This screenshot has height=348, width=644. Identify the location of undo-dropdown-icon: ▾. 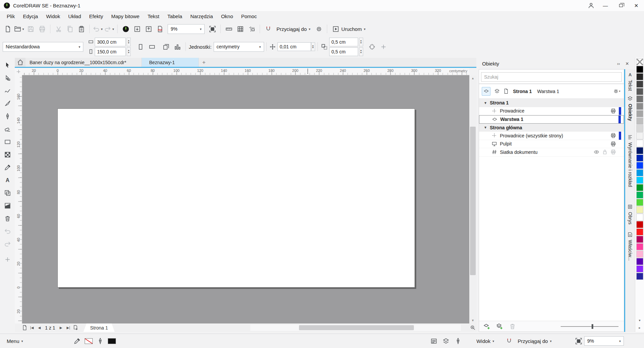
(101, 29).